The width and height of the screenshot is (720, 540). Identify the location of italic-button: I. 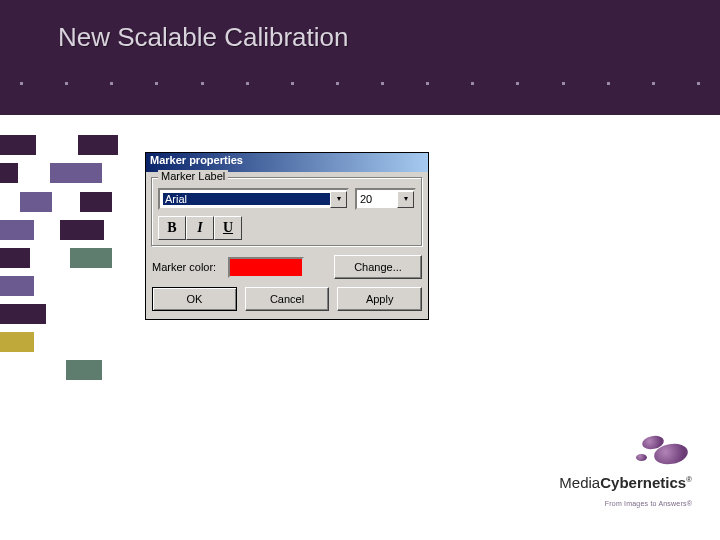
(200, 228).